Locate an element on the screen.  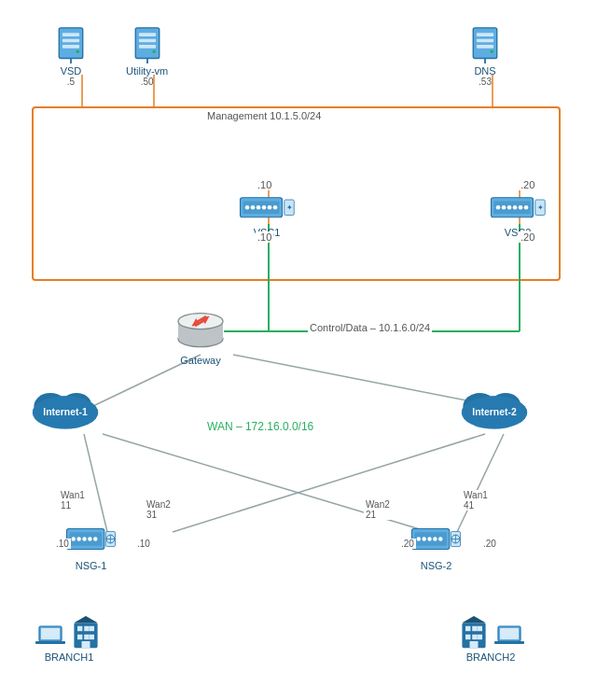
nsg2-wan1-label: Wan141 is located at coordinates (476, 500).